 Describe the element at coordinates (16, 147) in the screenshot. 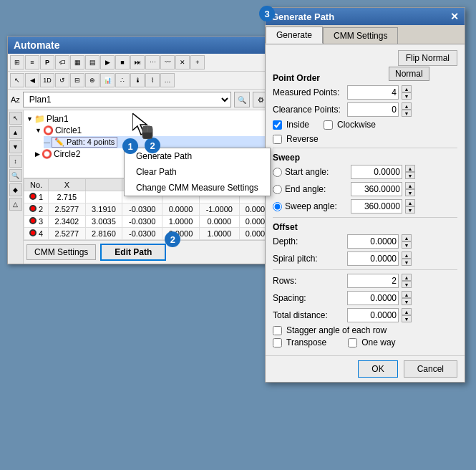

I see `side-icon-3: ▼` at that location.